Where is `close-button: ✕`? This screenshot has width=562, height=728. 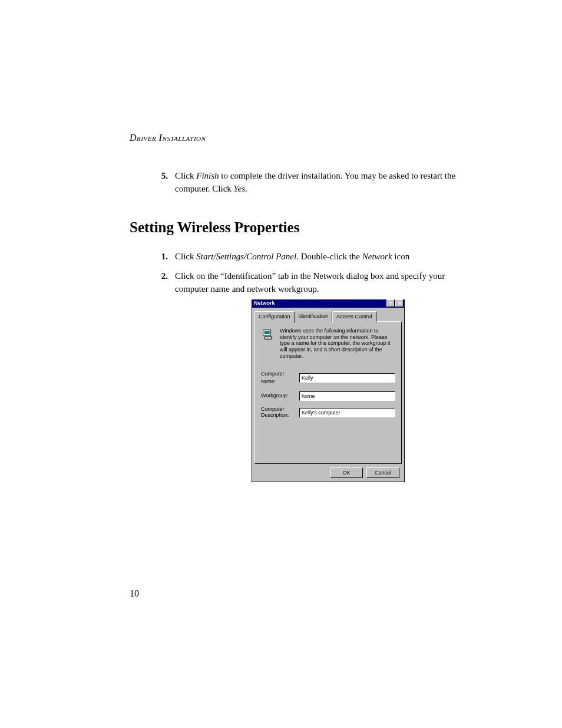 close-button: ✕ is located at coordinates (399, 303).